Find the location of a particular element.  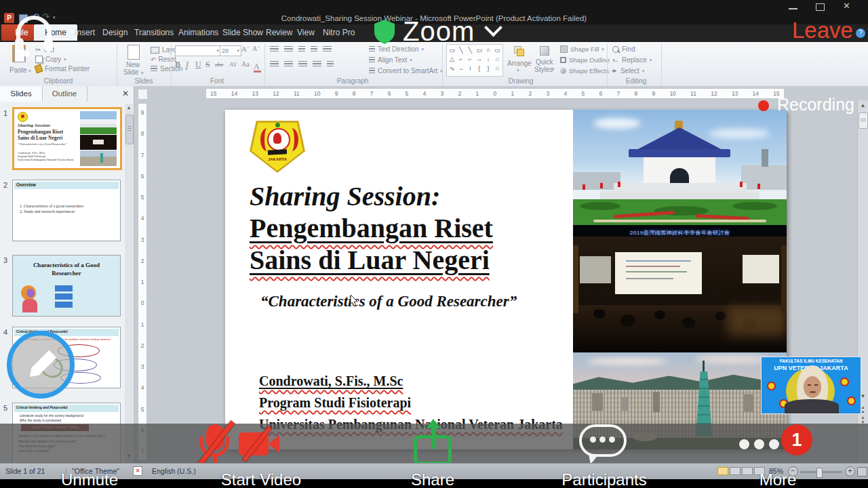

more-button: More is located at coordinates (778, 479).